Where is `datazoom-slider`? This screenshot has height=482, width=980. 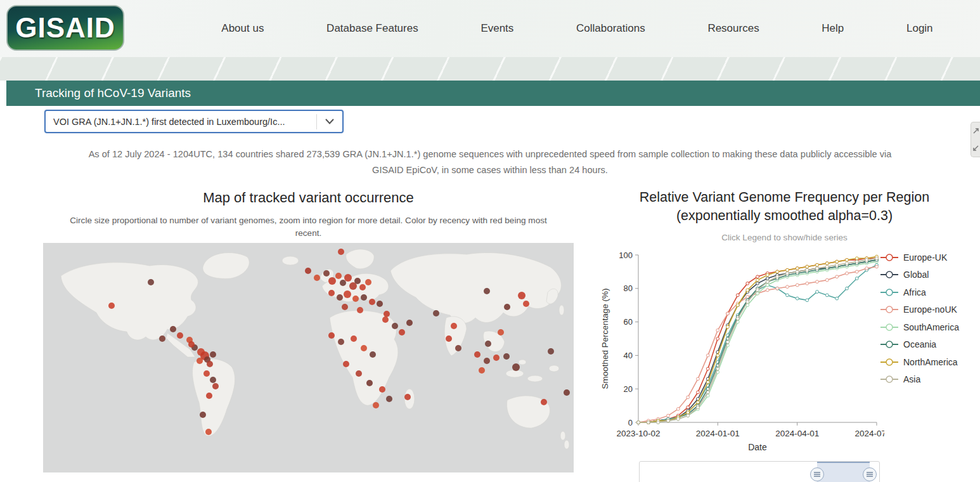 datazoom-slider is located at coordinates (759, 472).